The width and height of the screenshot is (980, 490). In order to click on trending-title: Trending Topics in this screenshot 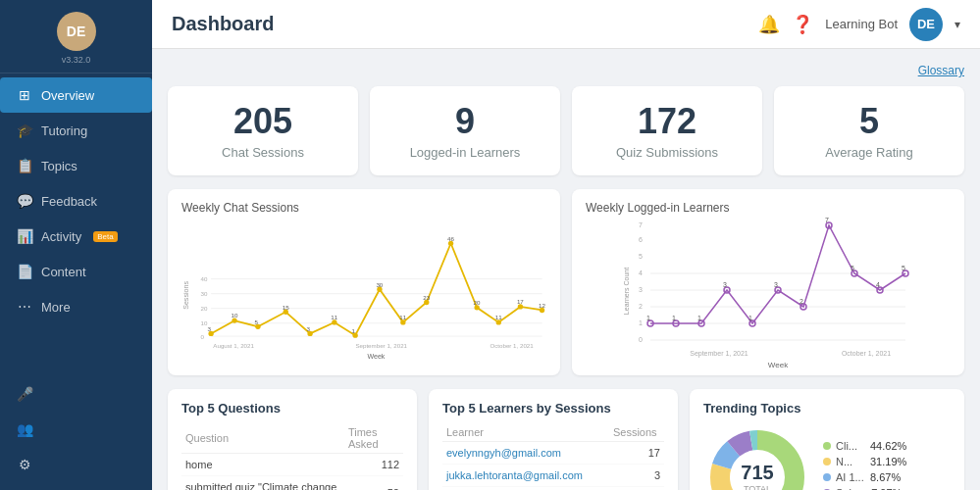, I will do `click(827, 408)`.